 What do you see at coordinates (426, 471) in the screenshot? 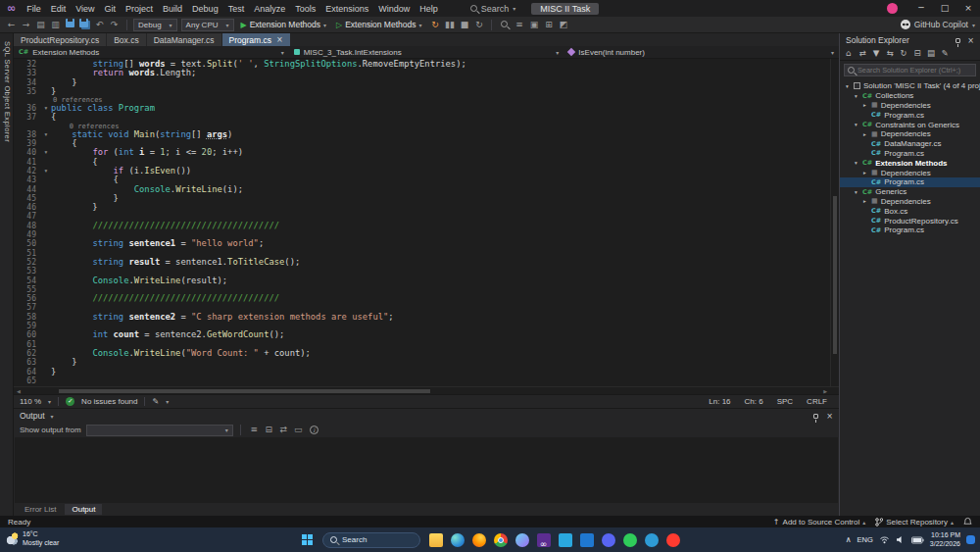
I see `output-content` at bounding box center [426, 471].